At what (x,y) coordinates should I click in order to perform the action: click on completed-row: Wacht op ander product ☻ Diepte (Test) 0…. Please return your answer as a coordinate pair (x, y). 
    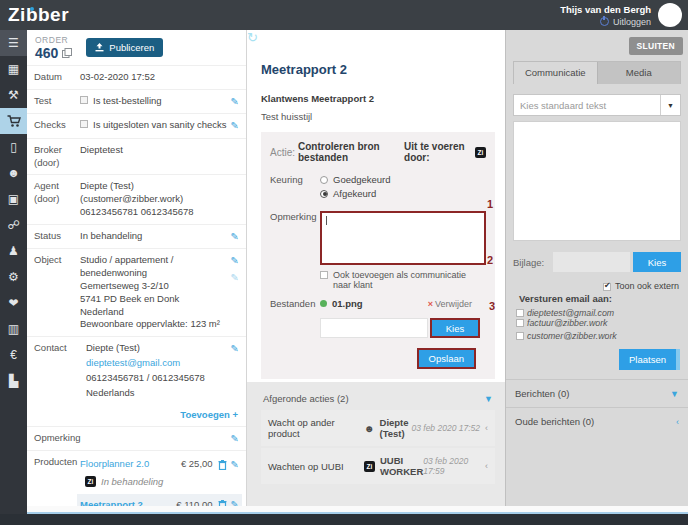
    Looking at the image, I should click on (378, 428).